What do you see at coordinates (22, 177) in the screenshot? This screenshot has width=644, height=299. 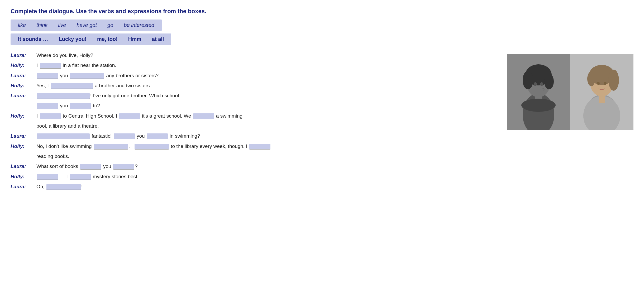 I see `speaker-holly5: Holly:` at bounding box center [22, 177].